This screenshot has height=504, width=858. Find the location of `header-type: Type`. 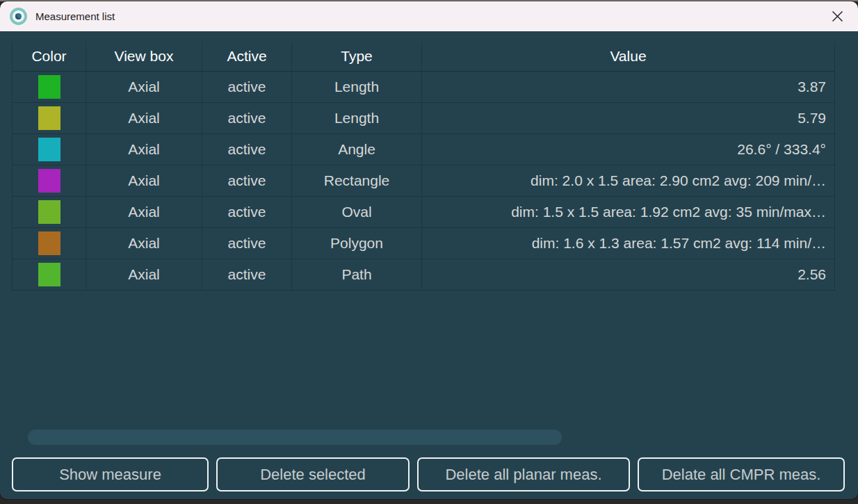

header-type: Type is located at coordinates (357, 57).